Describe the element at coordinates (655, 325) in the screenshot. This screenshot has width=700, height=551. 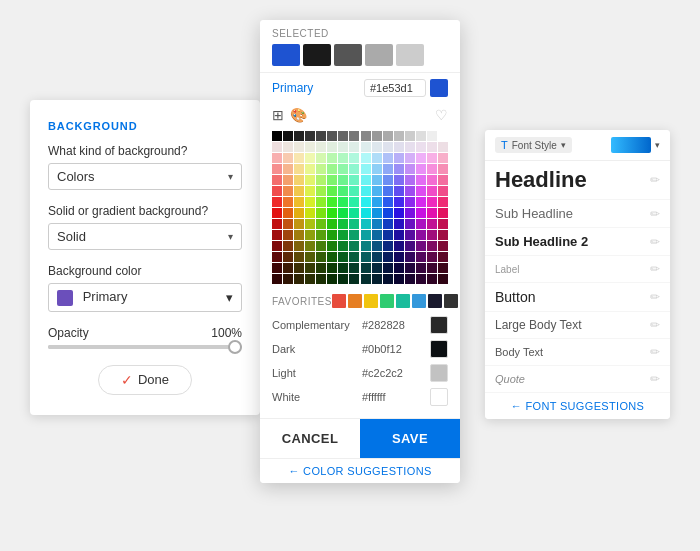
I see `edit-large-body-icon: ✏` at that location.